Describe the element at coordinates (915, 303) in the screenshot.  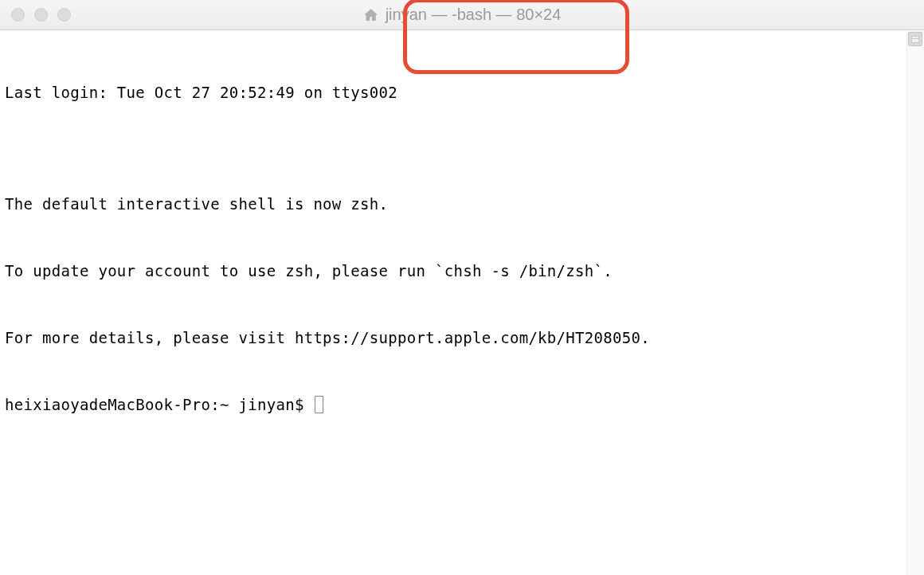
I see `scrollbar` at that location.